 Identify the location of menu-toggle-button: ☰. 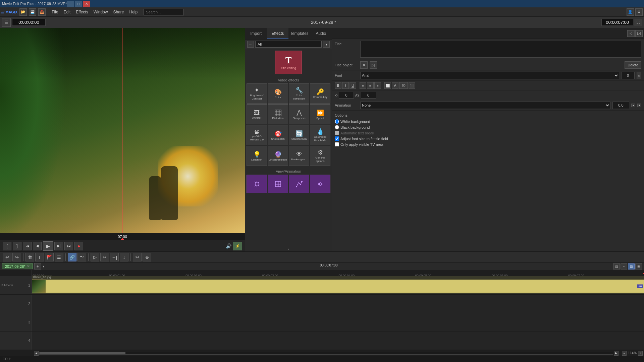
(6, 22).